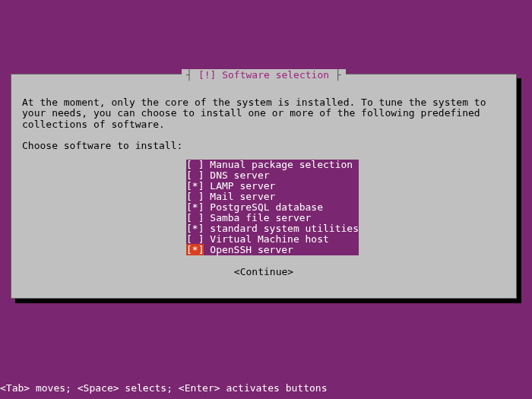  I want to click on option-label: OpenSSH server, so click(281, 249).